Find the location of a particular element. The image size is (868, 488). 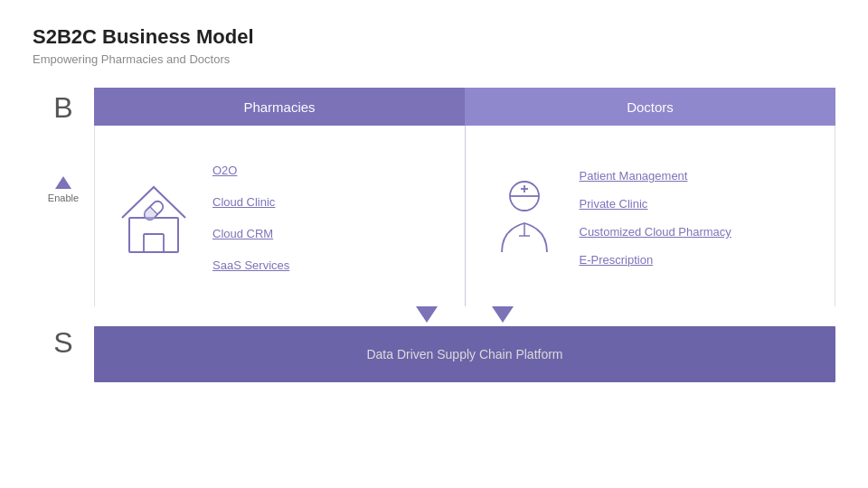

pharmacy-links: O2O Cloud Clinic Cloud CRM SaaS Services is located at coordinates (329, 216).